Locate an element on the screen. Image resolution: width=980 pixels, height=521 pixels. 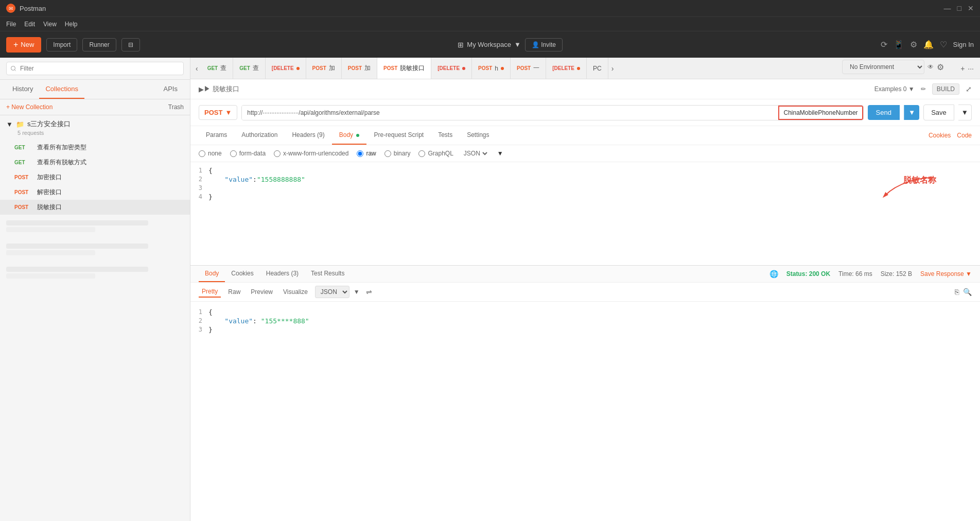
menu-view: View is located at coordinates (50, 24).